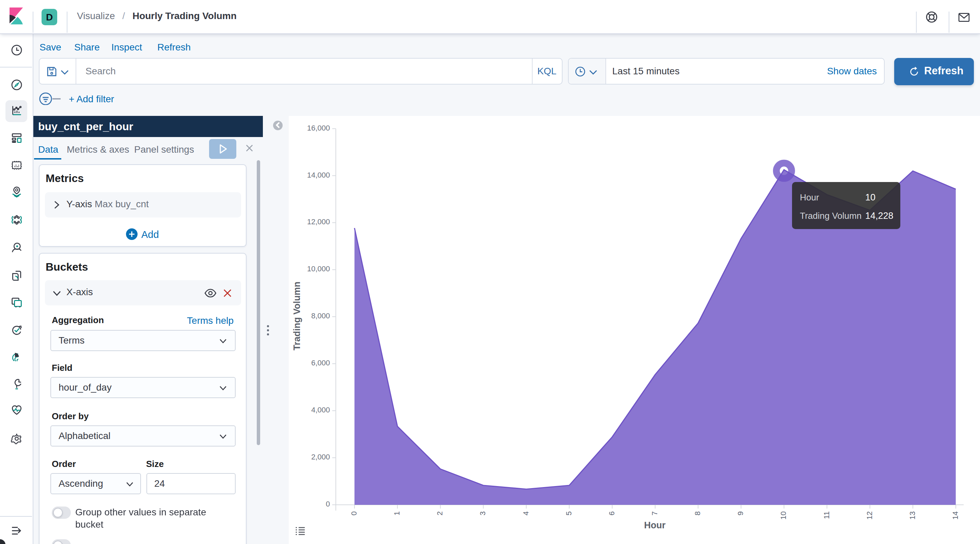  What do you see at coordinates (912, 515) in the screenshot?
I see `svg-text: 13` at bounding box center [912, 515].